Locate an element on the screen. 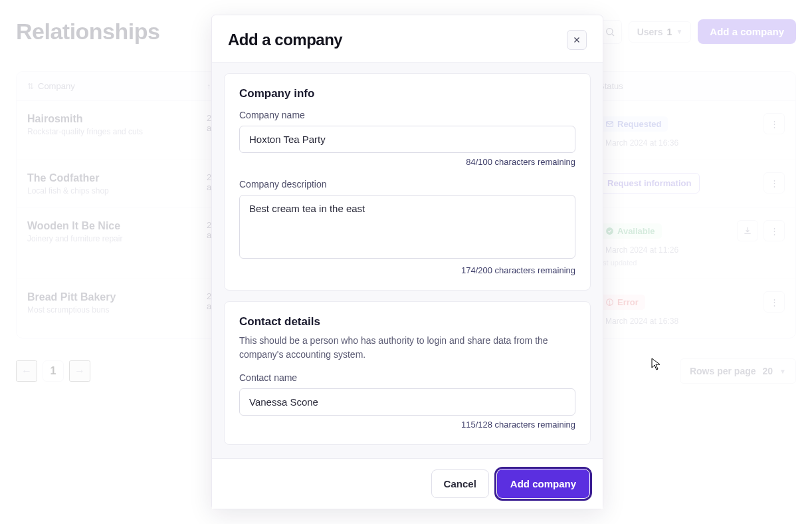  company-description-hint: 174/200 characters remaining is located at coordinates (407, 270).